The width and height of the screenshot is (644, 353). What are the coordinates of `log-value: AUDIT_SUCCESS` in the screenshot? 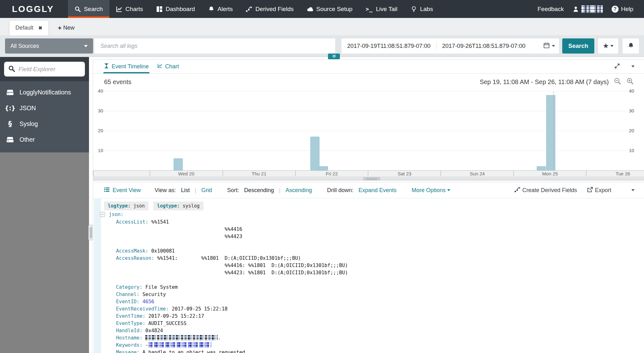 It's located at (167, 323).